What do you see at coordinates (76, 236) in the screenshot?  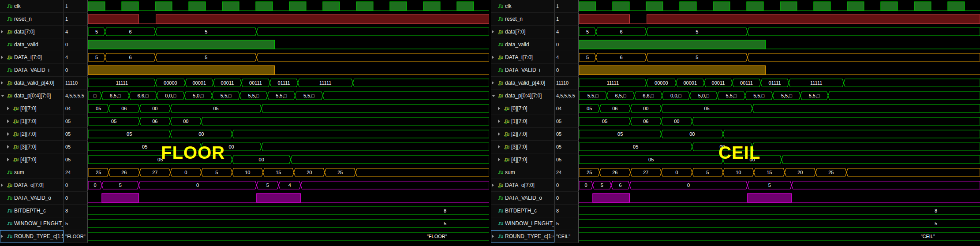 I see `signal-value: "FLOOR"` at bounding box center [76, 236].